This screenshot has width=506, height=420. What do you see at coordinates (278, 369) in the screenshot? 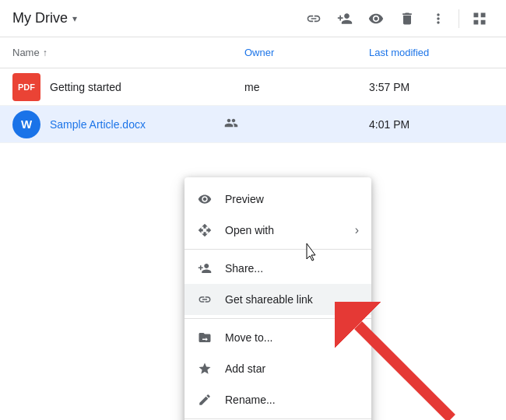
I see `menu-item-add-star: Add star` at bounding box center [278, 369].